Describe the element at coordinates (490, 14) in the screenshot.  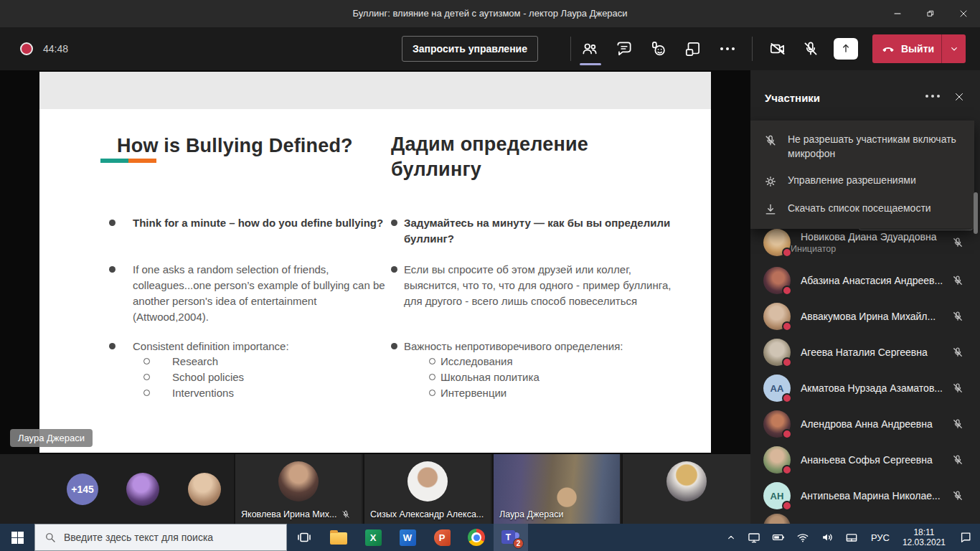
I see `window-titlebar: Буллинг: влияние на детей с аутизмом - л…` at that location.